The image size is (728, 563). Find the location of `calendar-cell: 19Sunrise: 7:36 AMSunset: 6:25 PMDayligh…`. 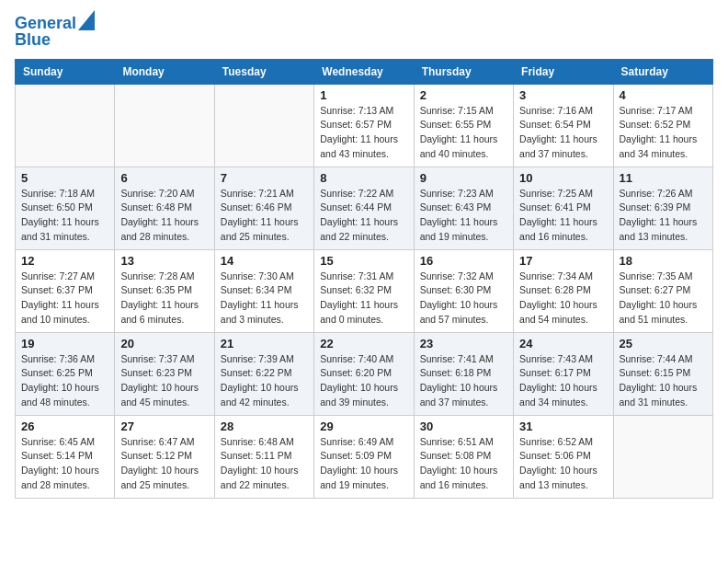

calendar-cell: 19Sunrise: 7:36 AMSunset: 6:25 PMDayligh… is located at coordinates (65, 373).